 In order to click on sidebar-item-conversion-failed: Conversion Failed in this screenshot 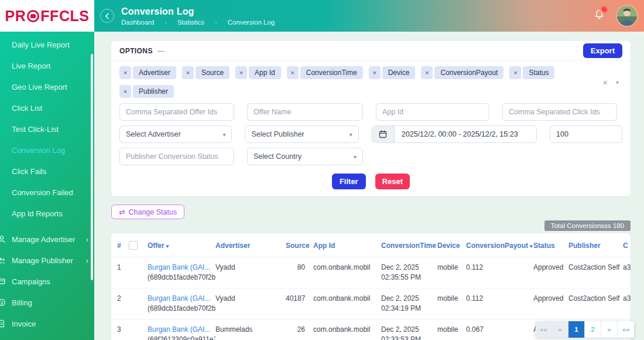, I will do `click(47, 192)`.